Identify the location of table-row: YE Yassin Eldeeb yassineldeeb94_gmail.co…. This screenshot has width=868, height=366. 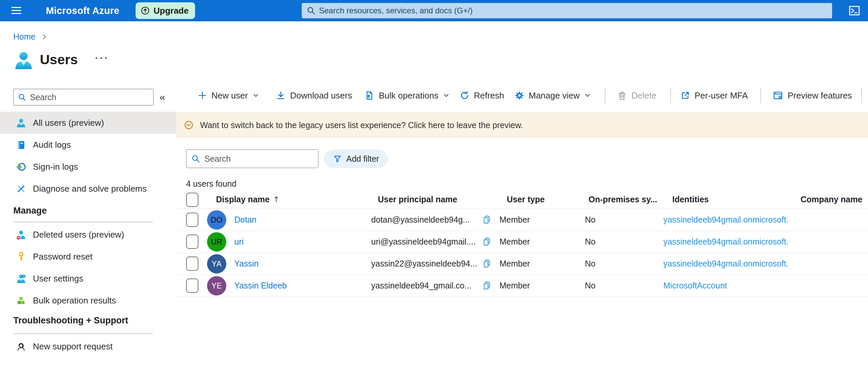
(522, 286).